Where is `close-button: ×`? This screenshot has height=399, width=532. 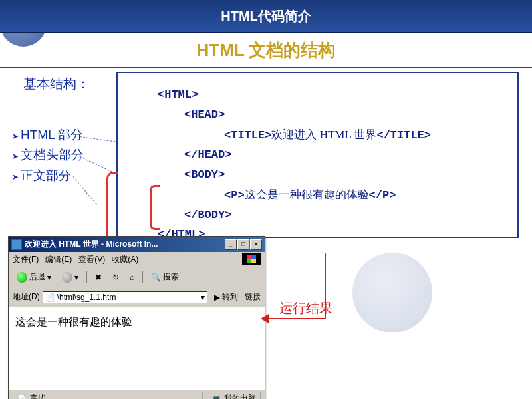
close-button: × is located at coordinates (256, 245).